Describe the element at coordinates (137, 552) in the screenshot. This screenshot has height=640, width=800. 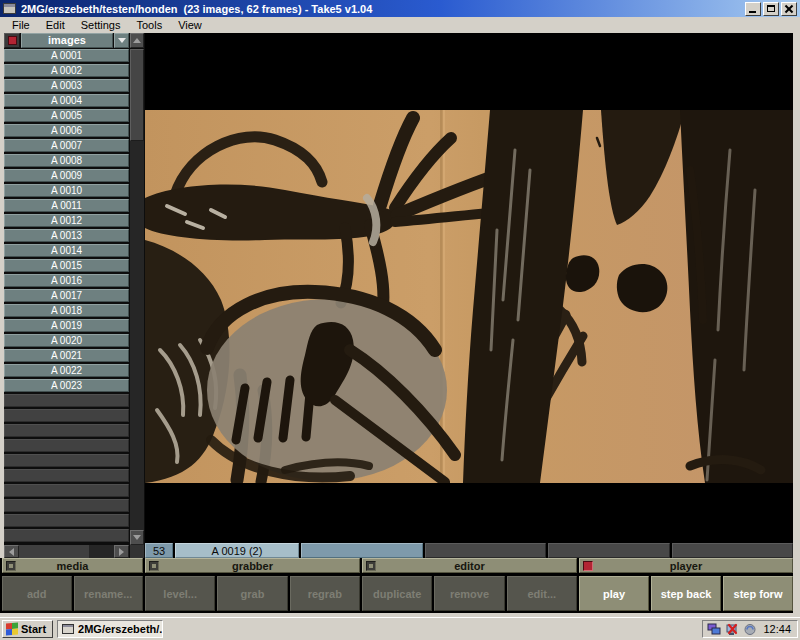
I see `scrollbar-corner` at that location.